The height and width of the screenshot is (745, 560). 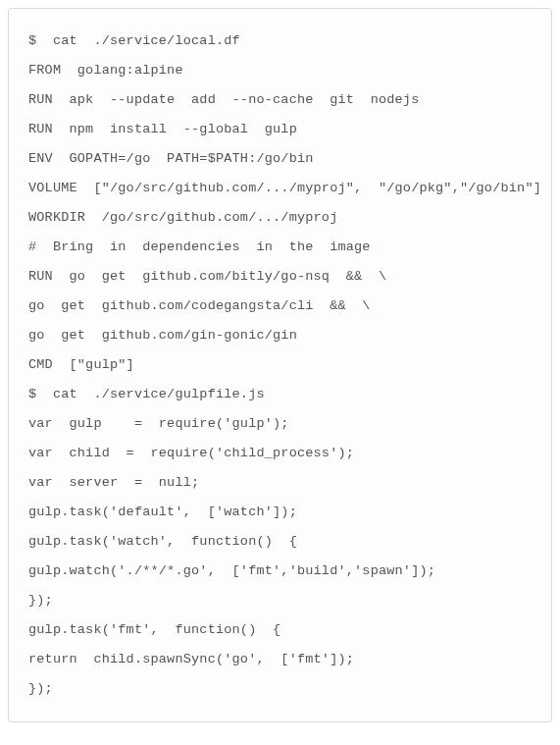 I want to click on code-line: # Bring in dependencies in the image, so click(x=290, y=247).